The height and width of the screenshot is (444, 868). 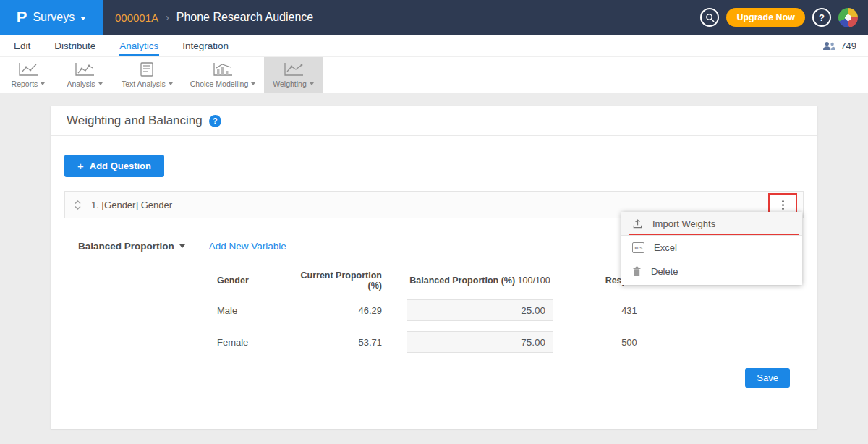 I want to click on nav-item-distribute: Distribute, so click(x=75, y=46).